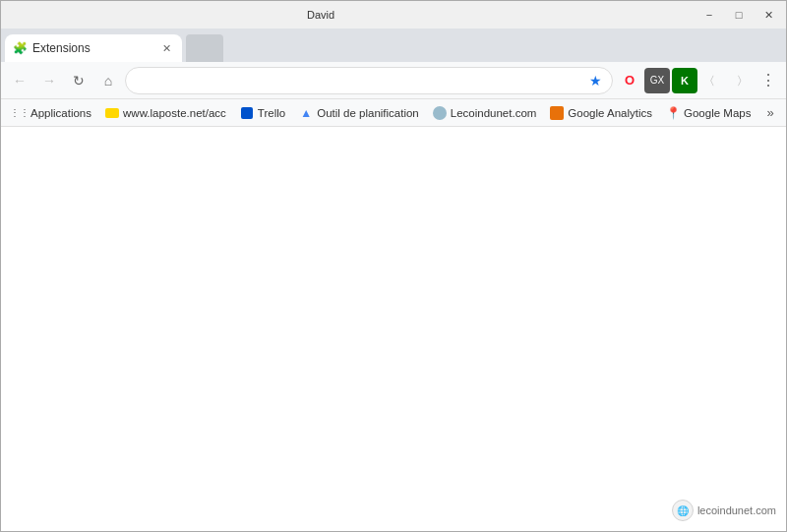 This screenshot has width=787, height=532. Describe the element at coordinates (739, 15) in the screenshot. I see `maximize-button: □` at that location.